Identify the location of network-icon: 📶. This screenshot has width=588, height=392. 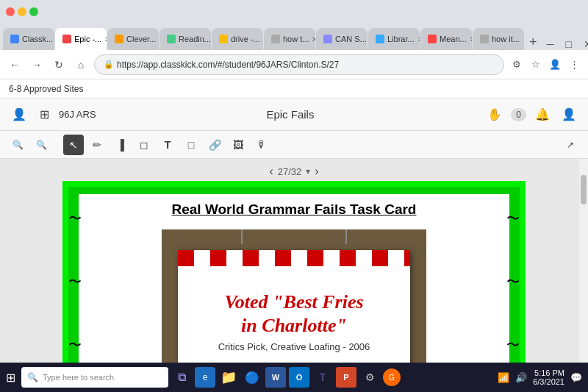
(503, 378).